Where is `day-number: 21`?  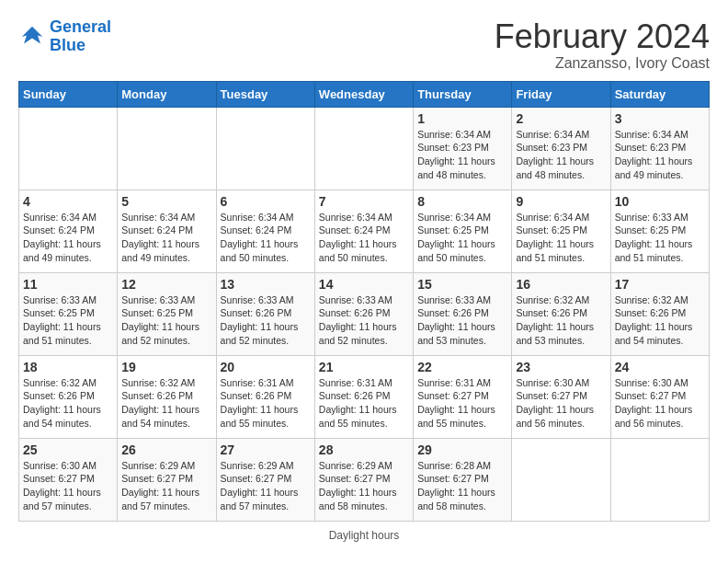
day-number: 21 is located at coordinates (364, 367).